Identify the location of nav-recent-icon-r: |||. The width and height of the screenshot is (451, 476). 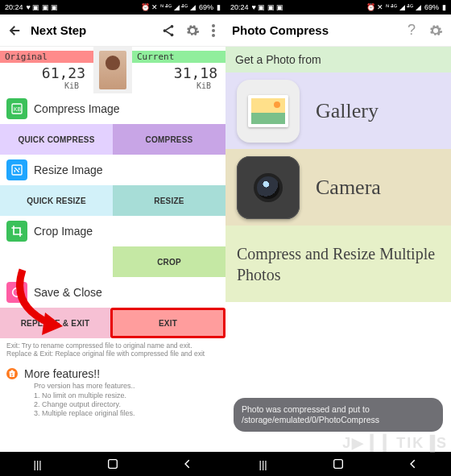
(263, 464).